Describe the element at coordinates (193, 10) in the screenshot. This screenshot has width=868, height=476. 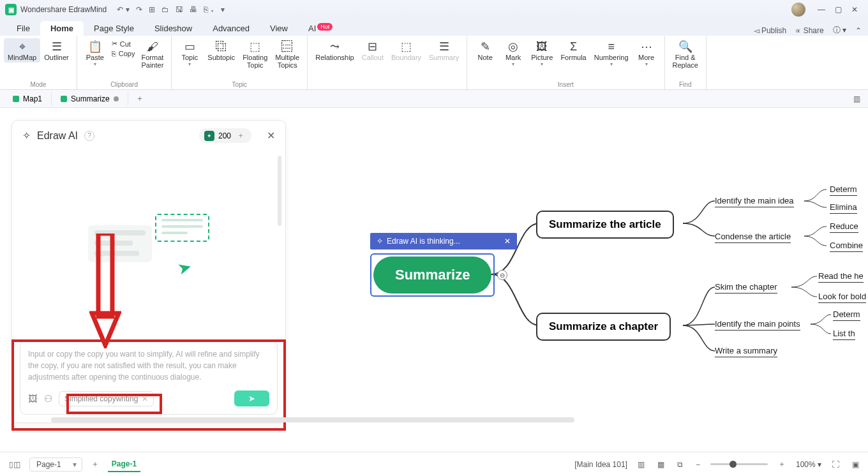
I see `print-button: 🖶` at that location.